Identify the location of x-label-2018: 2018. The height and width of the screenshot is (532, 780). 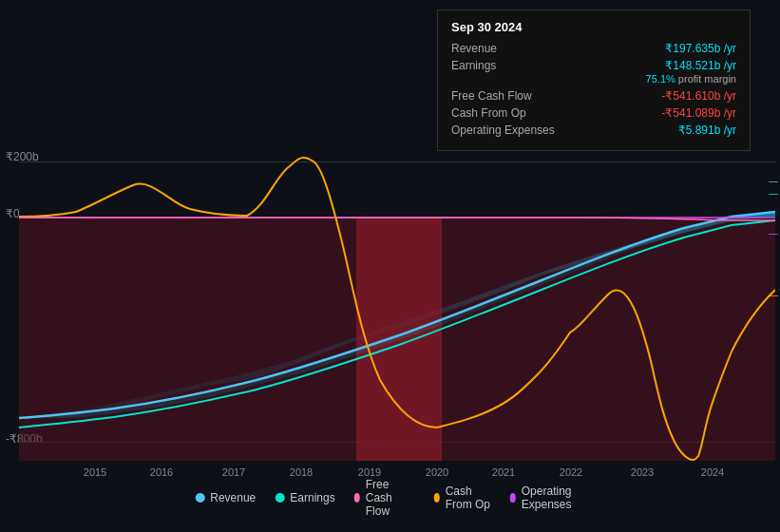
(301, 472).